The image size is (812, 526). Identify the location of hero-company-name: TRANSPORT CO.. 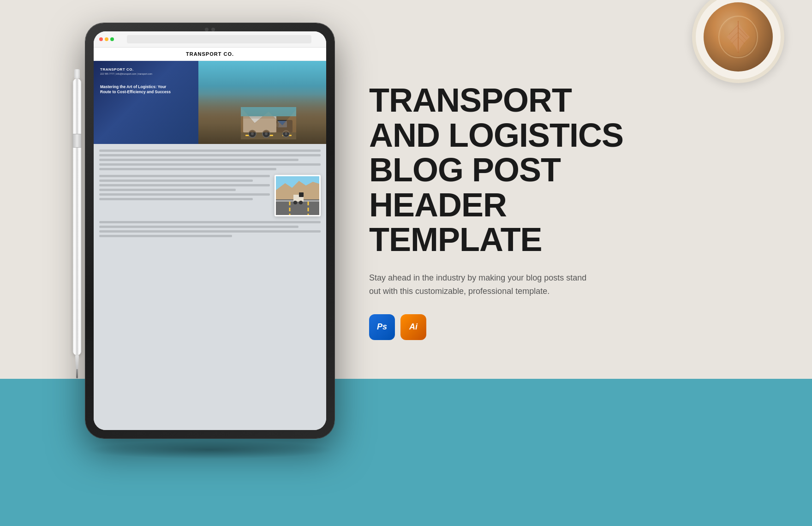
(158, 69).